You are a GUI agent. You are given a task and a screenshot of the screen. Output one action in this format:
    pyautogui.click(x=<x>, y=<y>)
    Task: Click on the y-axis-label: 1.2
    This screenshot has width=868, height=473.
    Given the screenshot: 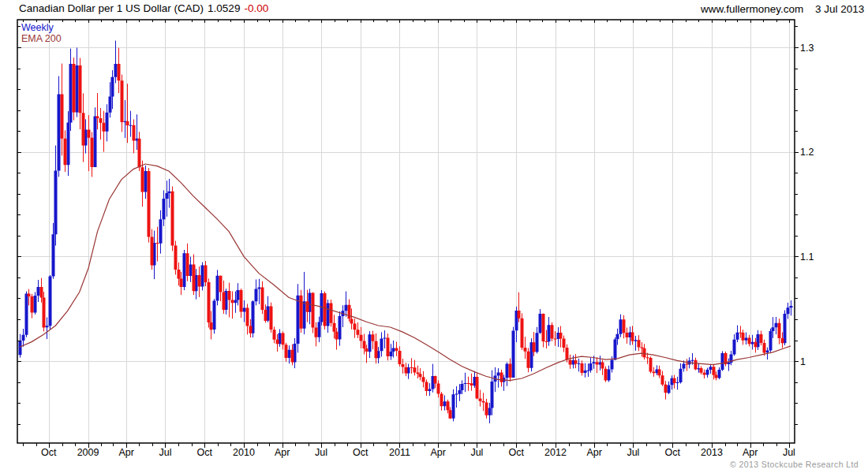 What is the action you would take?
    pyautogui.click(x=806, y=152)
    